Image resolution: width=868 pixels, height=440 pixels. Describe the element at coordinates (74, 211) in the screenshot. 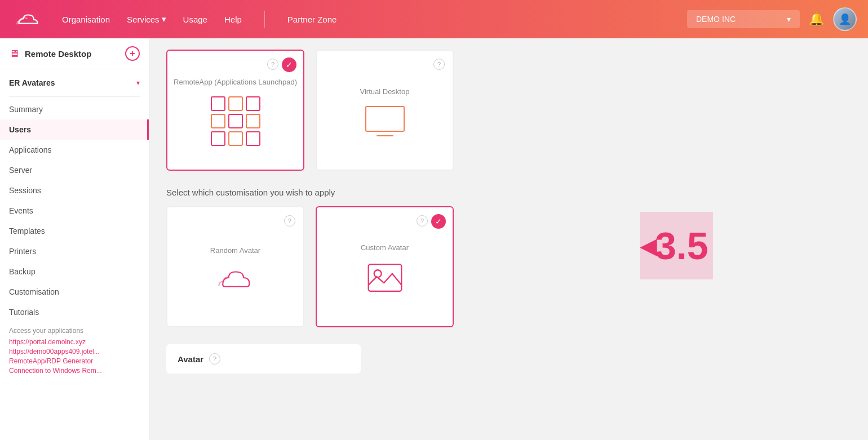

I see `sidebar-menu: Summary Users Applications Server Sessio…` at that location.